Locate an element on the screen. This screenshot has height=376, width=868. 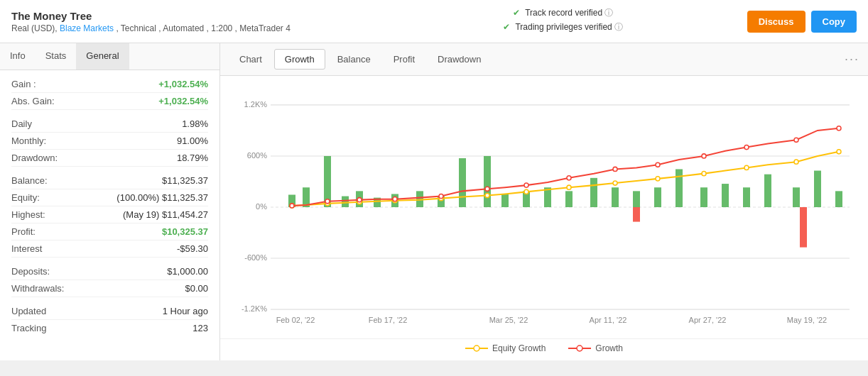
chart-tab-growth: Growth is located at coordinates (300, 60).